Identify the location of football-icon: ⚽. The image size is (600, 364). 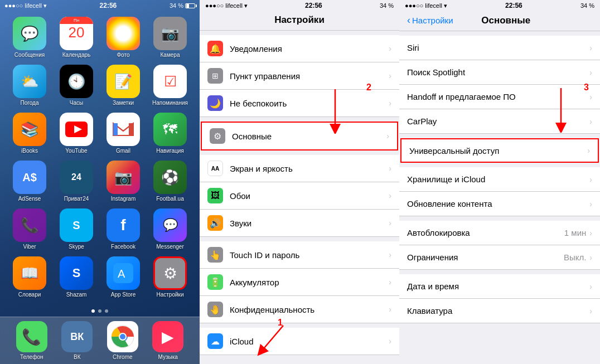
(170, 177).